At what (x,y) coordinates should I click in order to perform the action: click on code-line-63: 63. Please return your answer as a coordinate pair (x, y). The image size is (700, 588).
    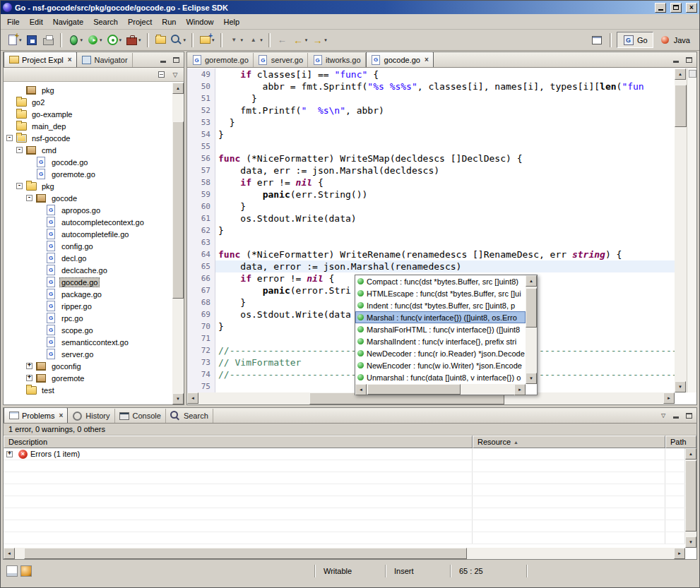
    Looking at the image, I should click on (431, 243).